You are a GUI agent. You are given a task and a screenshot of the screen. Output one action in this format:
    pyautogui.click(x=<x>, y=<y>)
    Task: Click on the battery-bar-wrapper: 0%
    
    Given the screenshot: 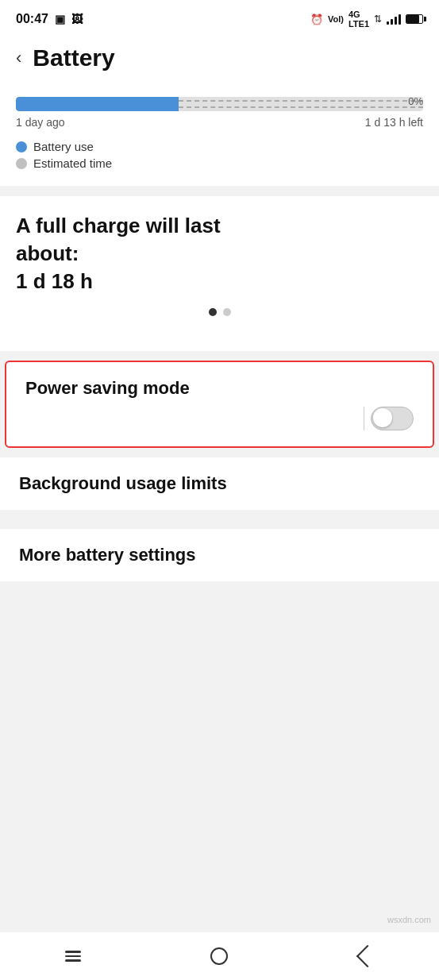 What is the action you would take?
    pyautogui.click(x=219, y=104)
    